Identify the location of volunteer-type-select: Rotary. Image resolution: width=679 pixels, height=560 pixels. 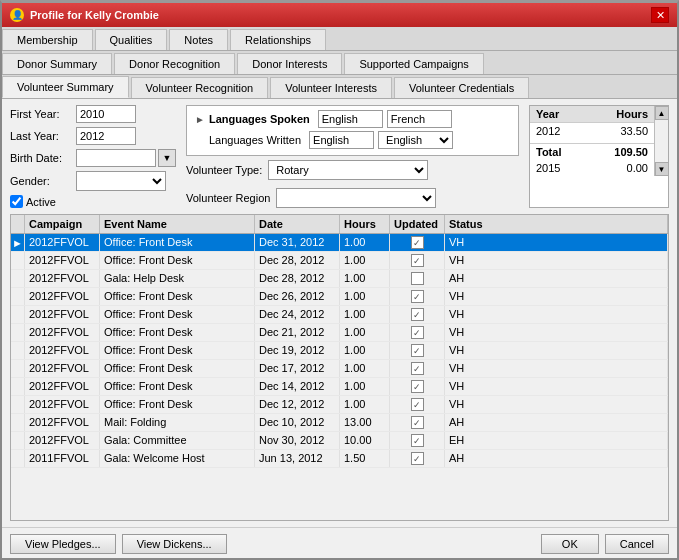
(348, 170).